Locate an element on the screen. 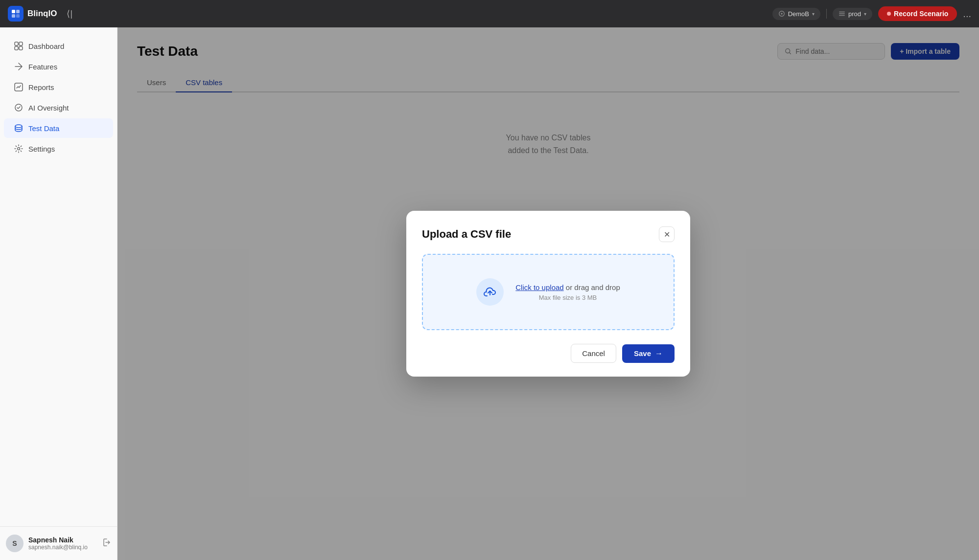  collapse-button: ⟨| is located at coordinates (70, 14).